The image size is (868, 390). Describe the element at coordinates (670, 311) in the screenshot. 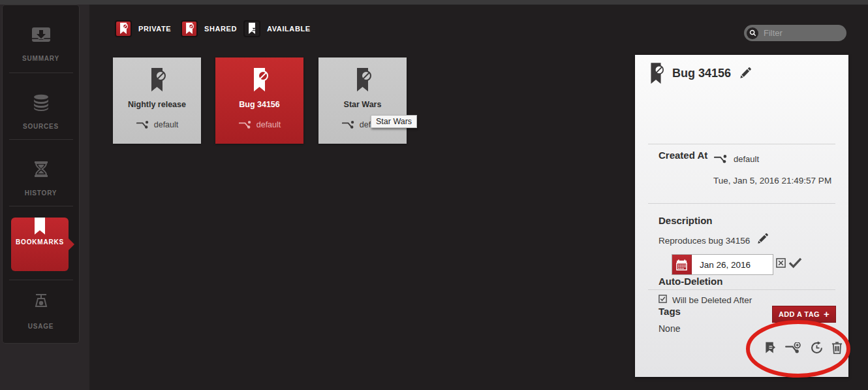

I see `tags-label: Tags` at that location.